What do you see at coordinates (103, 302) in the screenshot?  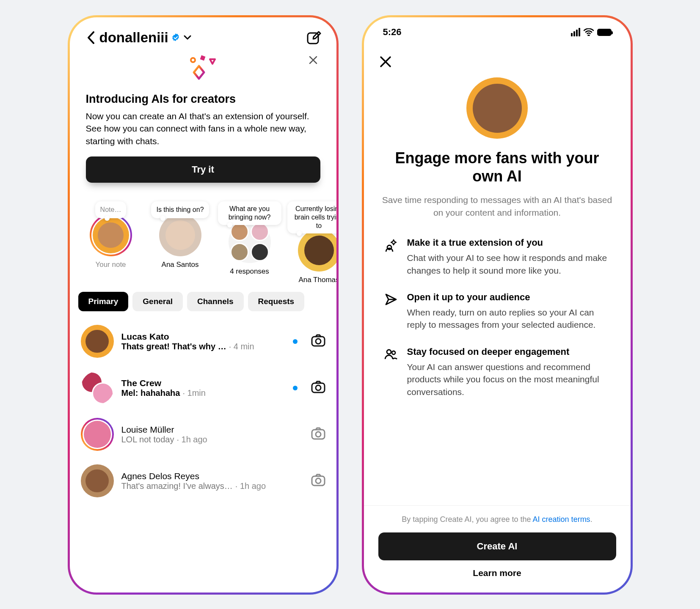 I see `tab-primary: Primary` at bounding box center [103, 302].